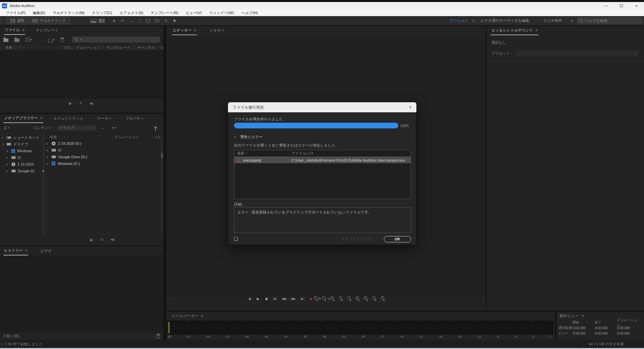 This screenshot has height=349, width=644. Describe the element at coordinates (76, 128) in the screenshot. I see `content-dropdown: ドライブ ▾` at that location.